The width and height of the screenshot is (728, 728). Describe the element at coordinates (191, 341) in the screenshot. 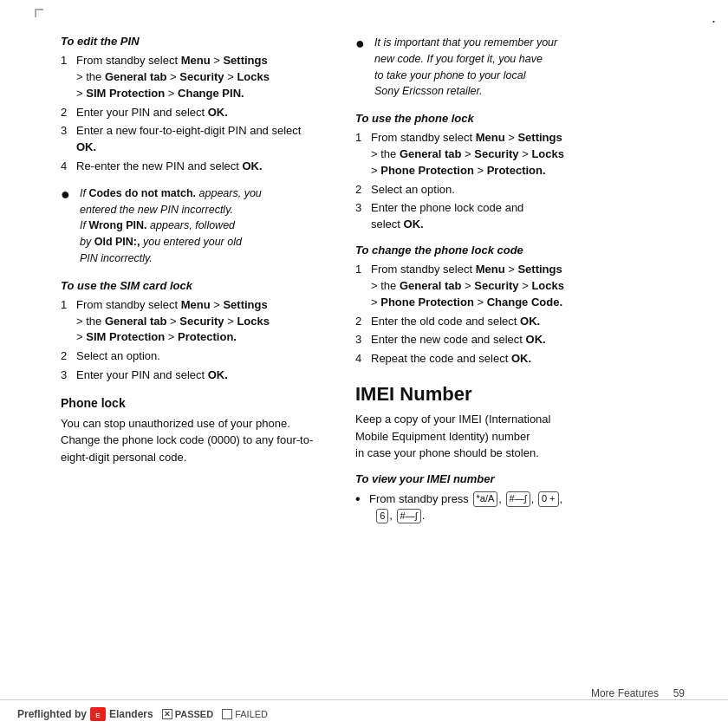

I see `sim-lock-steps: 1 From standby select Menu > Settings> t…` at that location.